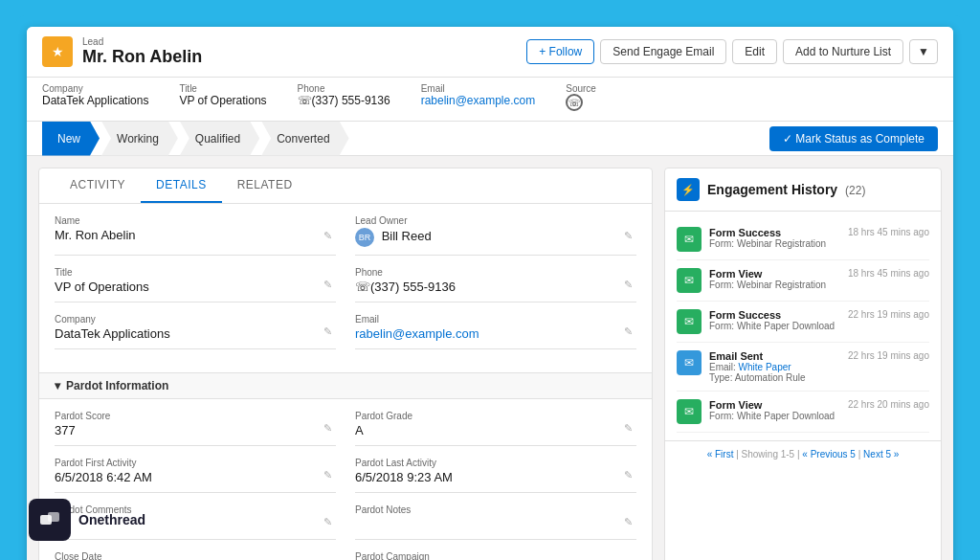 The height and width of the screenshot is (560, 980). What do you see at coordinates (721, 454) in the screenshot?
I see `first-link: « First` at bounding box center [721, 454].